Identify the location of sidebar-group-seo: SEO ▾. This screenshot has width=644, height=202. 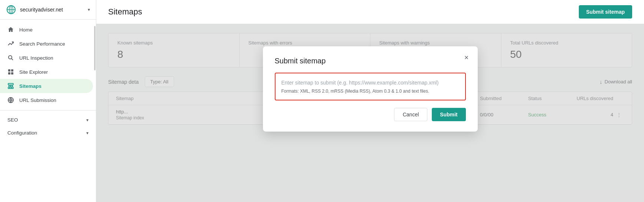
(48, 120).